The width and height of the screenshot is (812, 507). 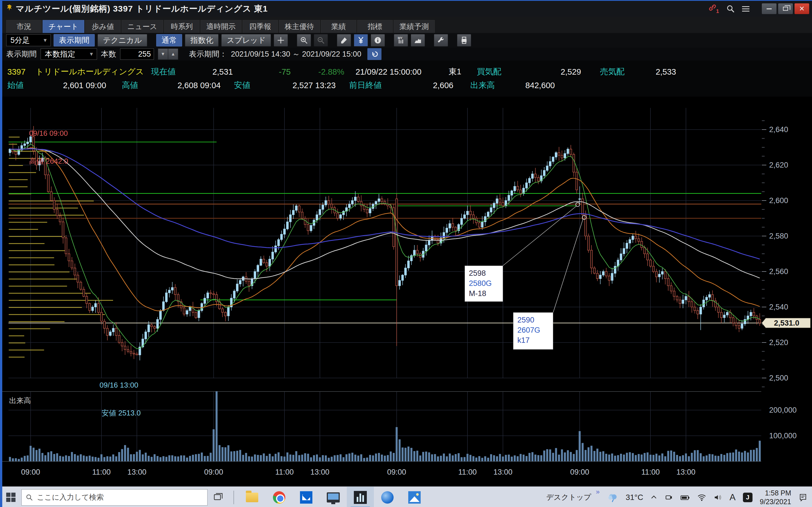 What do you see at coordinates (407, 78) in the screenshot?
I see `quote-panel: 3397 トリドールホールディングス 現在値 2,531 -75 -2.88% …` at bounding box center [407, 78].